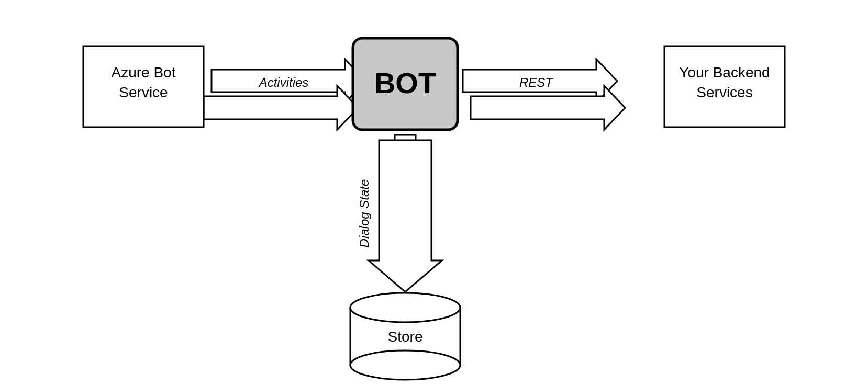  Describe the element at coordinates (143, 92) in the screenshot. I see `azure-label-2: Service` at that location.